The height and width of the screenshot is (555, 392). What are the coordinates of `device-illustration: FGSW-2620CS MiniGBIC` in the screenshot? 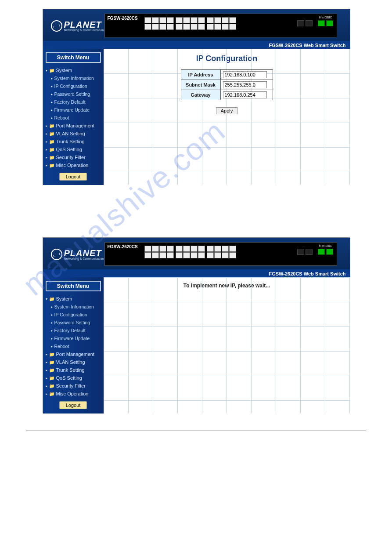 It's located at (221, 254).